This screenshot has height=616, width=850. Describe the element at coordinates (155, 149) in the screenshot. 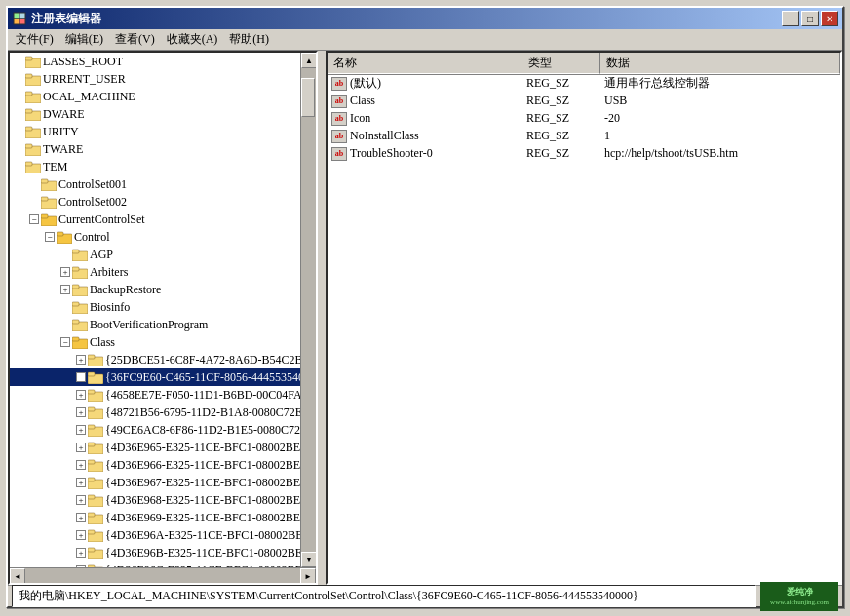

I see `tree-item-tware: TWARE` at that location.